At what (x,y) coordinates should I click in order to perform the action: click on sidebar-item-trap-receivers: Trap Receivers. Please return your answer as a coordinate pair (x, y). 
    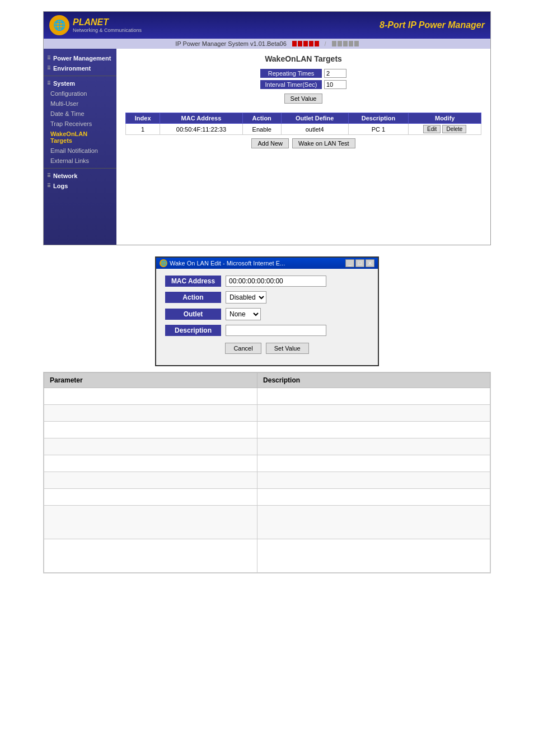
    Looking at the image, I should click on (80, 124).